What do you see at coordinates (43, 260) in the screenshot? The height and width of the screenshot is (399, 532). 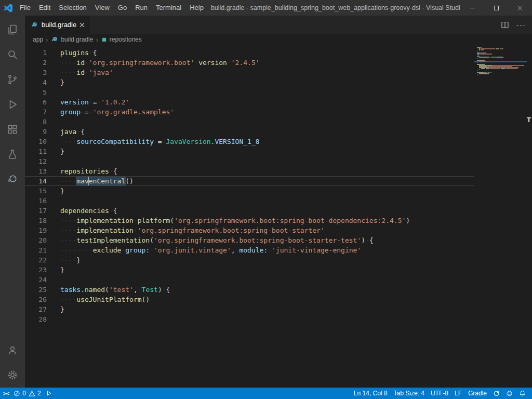 I see `line-number: 22` at bounding box center [43, 260].